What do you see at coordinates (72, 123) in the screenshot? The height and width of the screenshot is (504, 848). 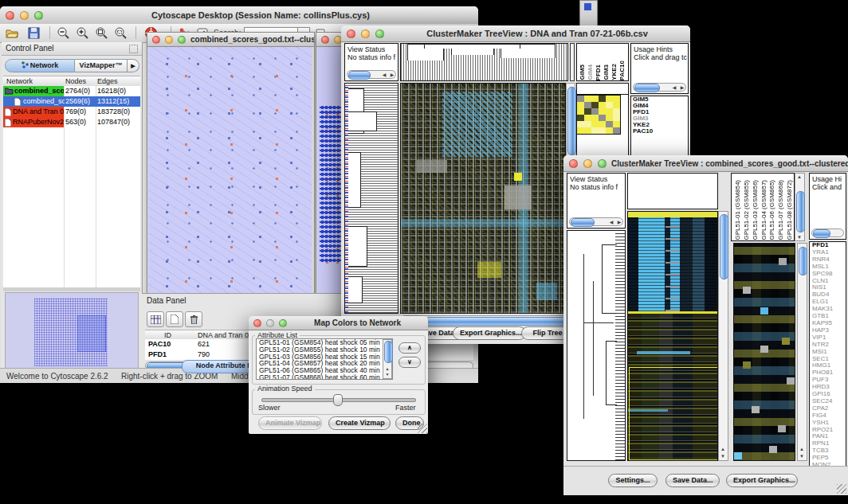 I see `table-row: RNAPuberNov2+ 563(0) 107847(0)` at bounding box center [72, 123].